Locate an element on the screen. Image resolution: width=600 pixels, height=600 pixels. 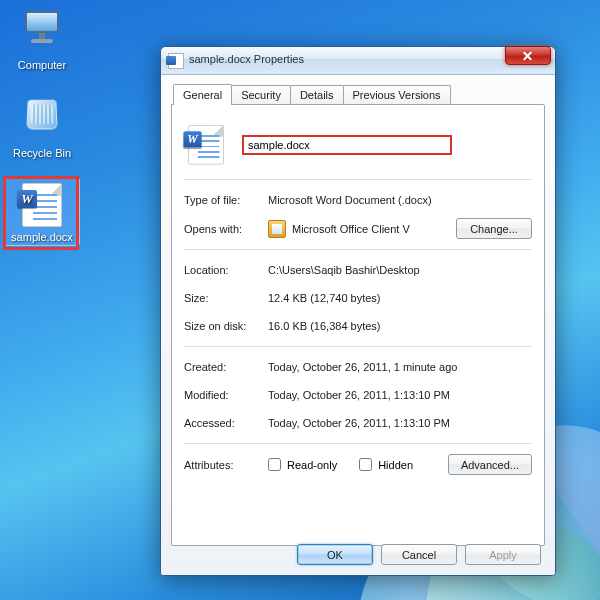
change-button: Change... is located at coordinates (494, 228).